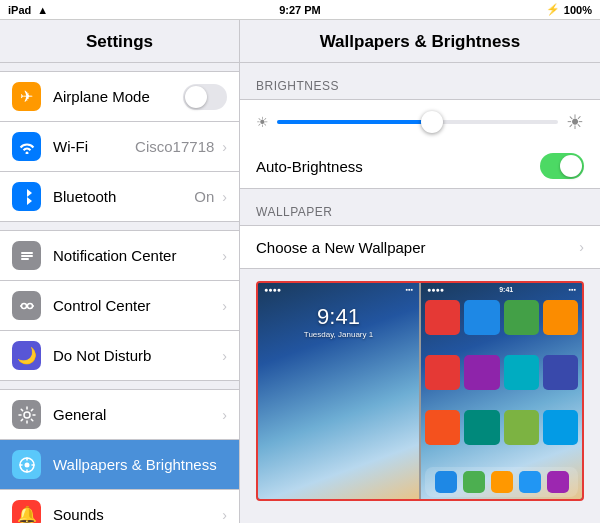 This screenshot has height=523, width=600. What do you see at coordinates (26, 146) in the screenshot?
I see `wifi-icon-badge` at bounding box center [26, 146].